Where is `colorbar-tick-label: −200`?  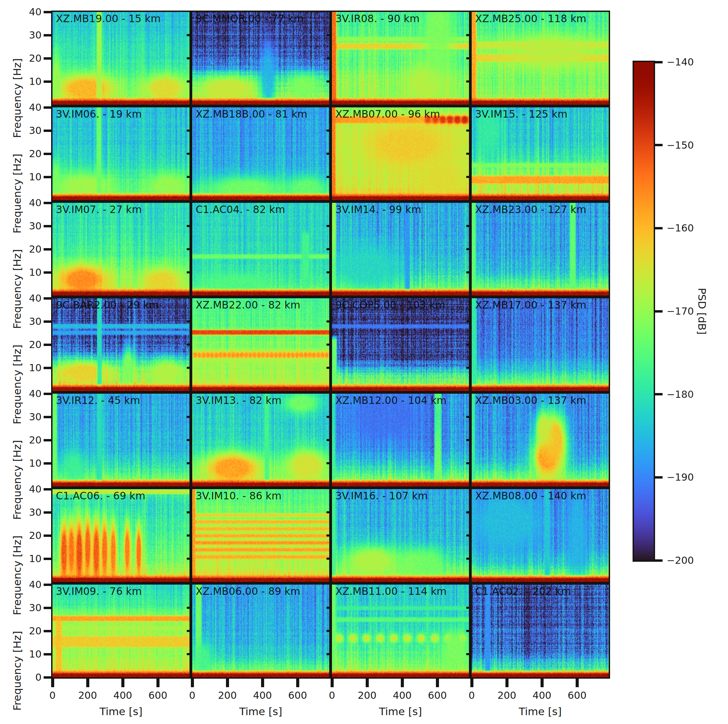 colorbar-tick-label: −200 is located at coordinates (681, 560).